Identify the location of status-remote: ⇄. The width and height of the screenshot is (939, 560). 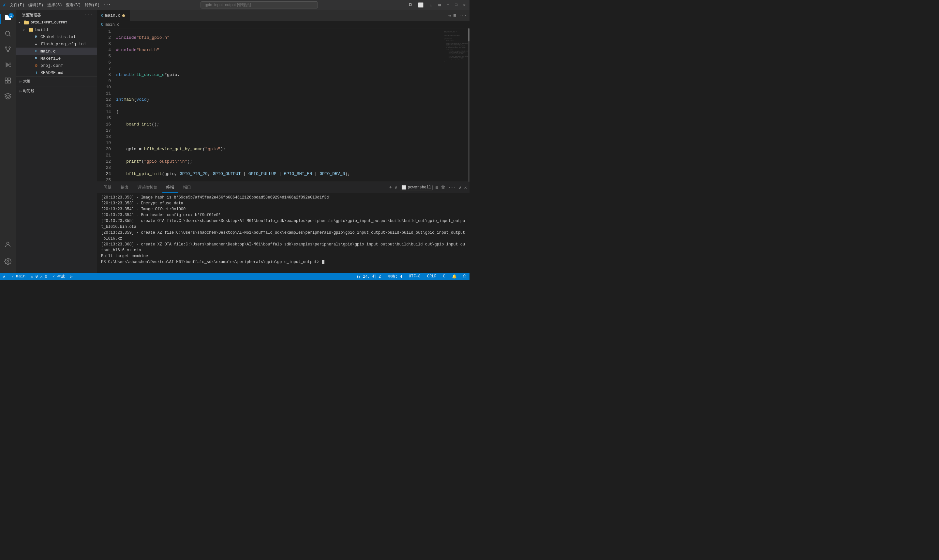
(4, 276).